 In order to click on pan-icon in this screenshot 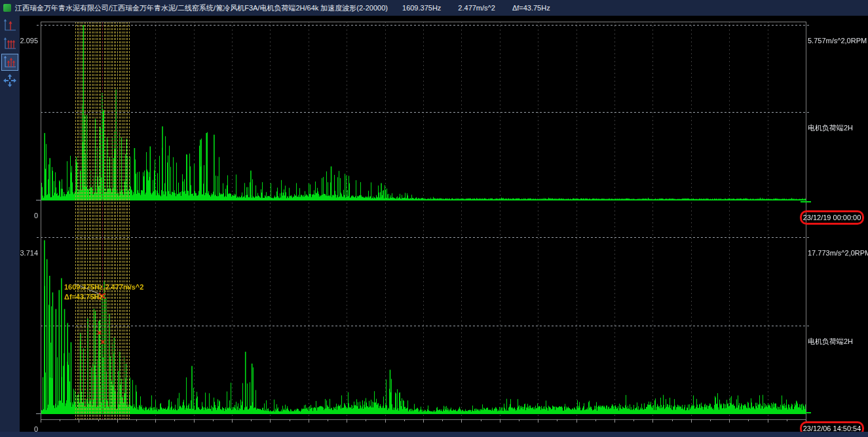, I will do `click(10, 81)`.